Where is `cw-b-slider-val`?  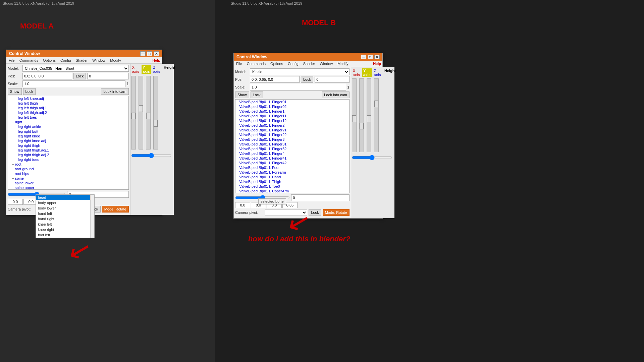 cw-b-slider-val is located at coordinates (320, 198).